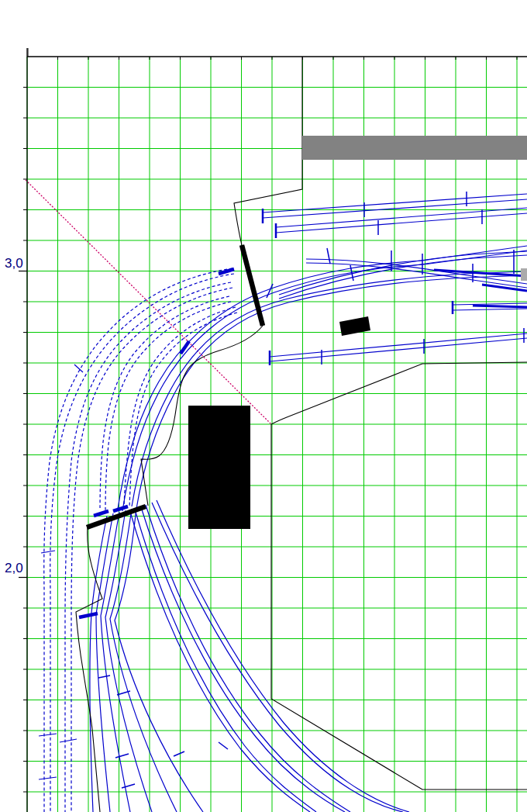 The image size is (527, 812). Describe the element at coordinates (243, 659) in the screenshot. I see `yard-curve-2-rail-a` at that location.